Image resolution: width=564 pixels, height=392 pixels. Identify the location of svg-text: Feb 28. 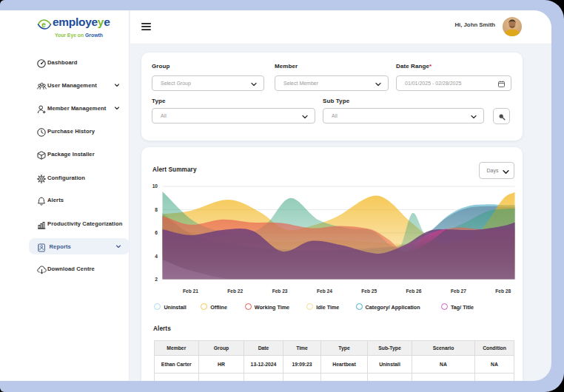
(503, 291).